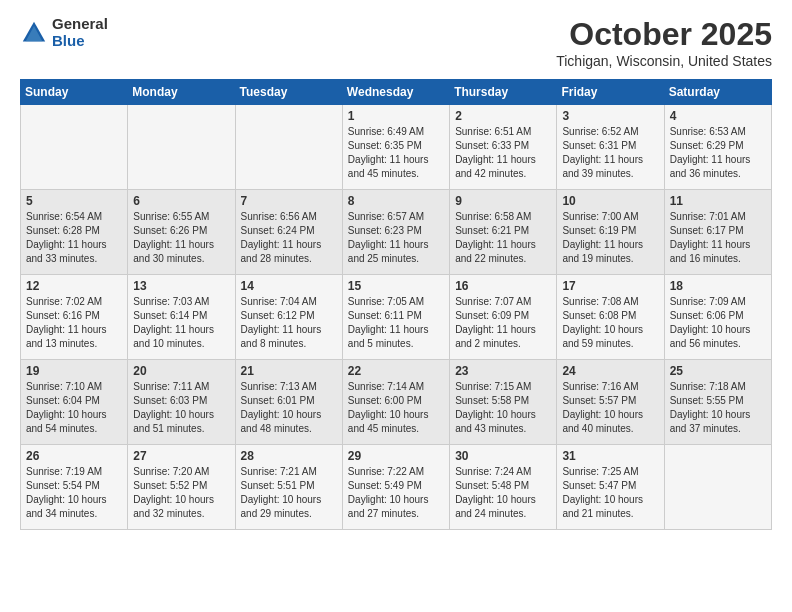 The width and height of the screenshot is (792, 612). I want to click on calendar-week-row: 19Sunrise: 7:10 AM Sunset: 6:04 PM Dayli…, so click(396, 402).